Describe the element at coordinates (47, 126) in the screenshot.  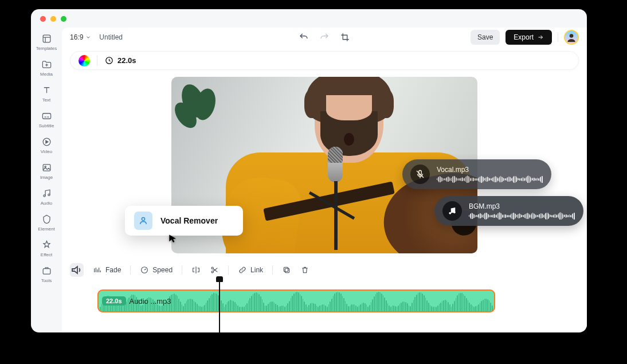
I see `nav-label: Subtitle` at that location.